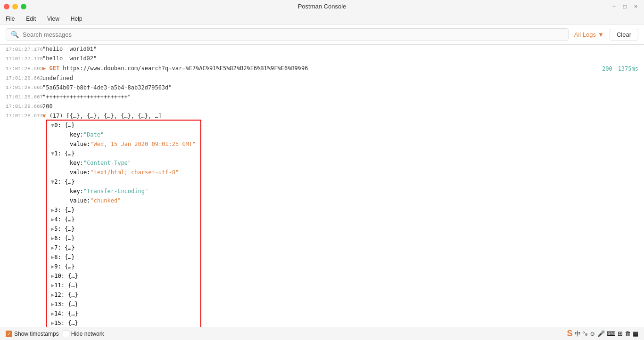 The image size is (644, 340). Describe the element at coordinates (37, 334) in the screenshot. I see `show-timestamps-text: Show timestamps` at that location.